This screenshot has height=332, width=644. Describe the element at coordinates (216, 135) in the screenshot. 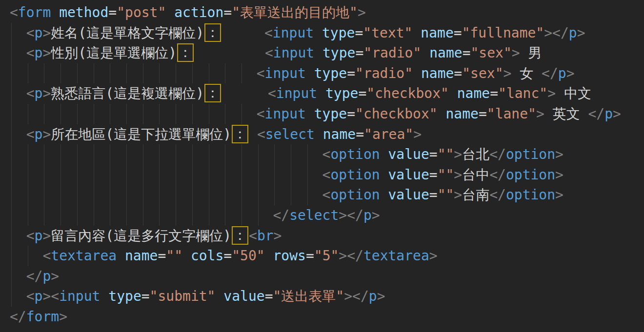

I see `code-segment: <p>所在地區(這是下拉選單欄位)： <select name="area">` at that location.